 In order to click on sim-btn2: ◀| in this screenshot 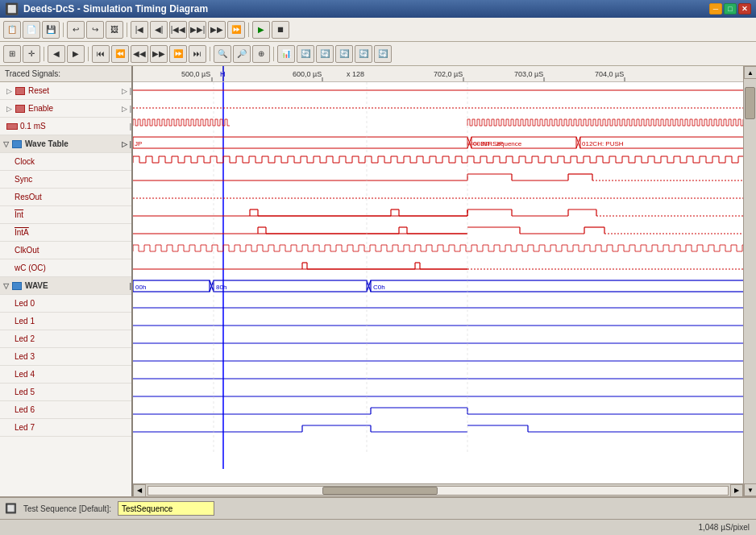, I will do `click(159, 30)`.